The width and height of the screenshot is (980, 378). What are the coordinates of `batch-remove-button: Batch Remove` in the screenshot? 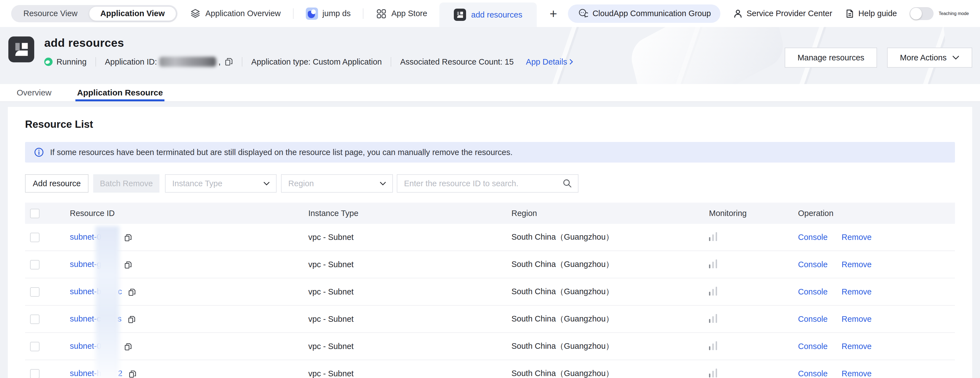 It's located at (126, 183).